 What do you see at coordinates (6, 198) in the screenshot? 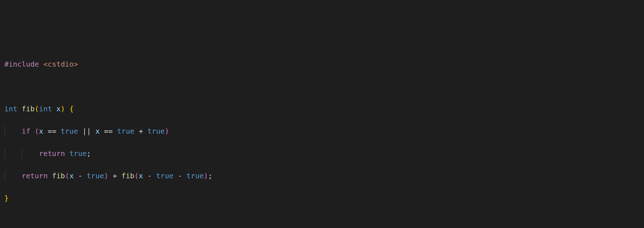
I see `brace: }` at bounding box center [6, 198].